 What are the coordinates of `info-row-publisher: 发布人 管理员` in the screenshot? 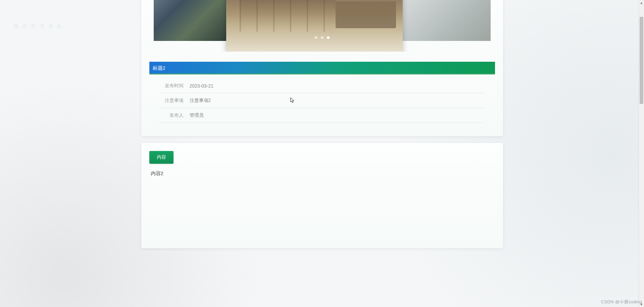 It's located at (322, 115).